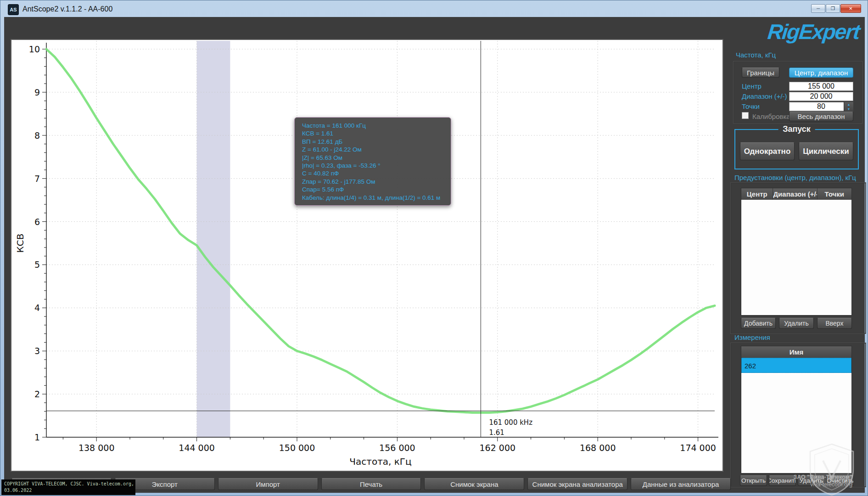  What do you see at coordinates (37, 437) in the screenshot?
I see `svg-text: 1` at bounding box center [37, 437].